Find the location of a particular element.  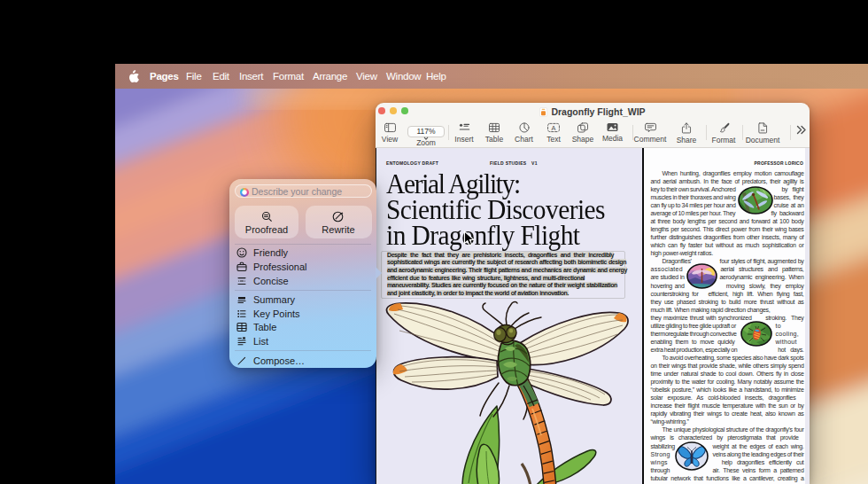

svg-text: A is located at coordinates (554, 128).